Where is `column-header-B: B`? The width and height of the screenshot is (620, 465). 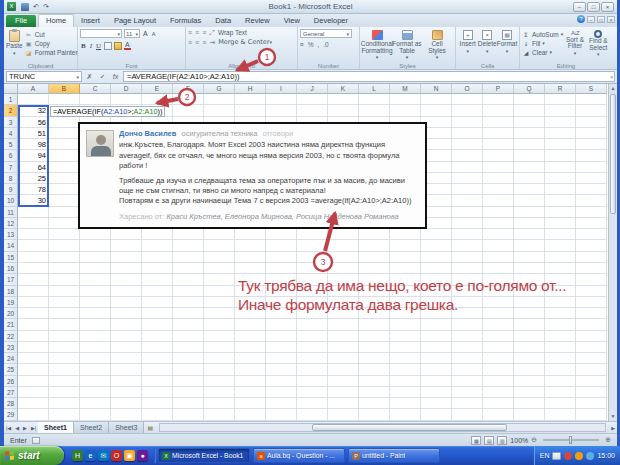
column-header-B: B is located at coordinates (64, 89).